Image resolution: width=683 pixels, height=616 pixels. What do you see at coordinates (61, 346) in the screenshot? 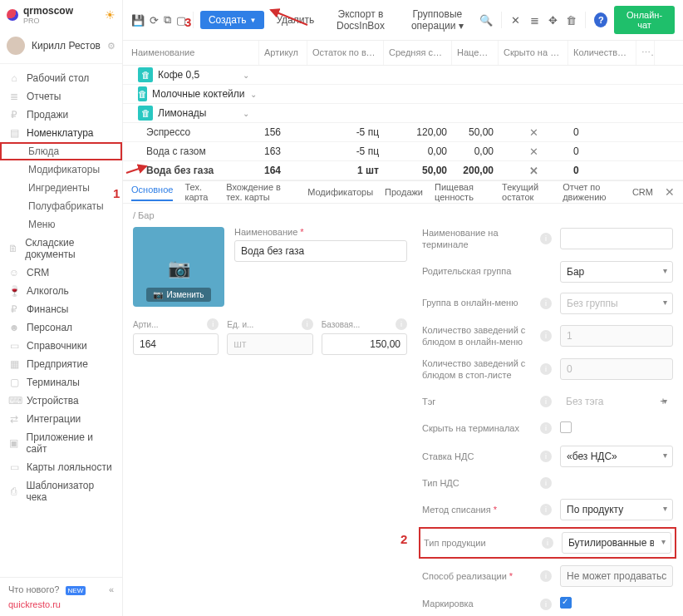
I see `nav-directories: ▭Справочники` at bounding box center [61, 346].